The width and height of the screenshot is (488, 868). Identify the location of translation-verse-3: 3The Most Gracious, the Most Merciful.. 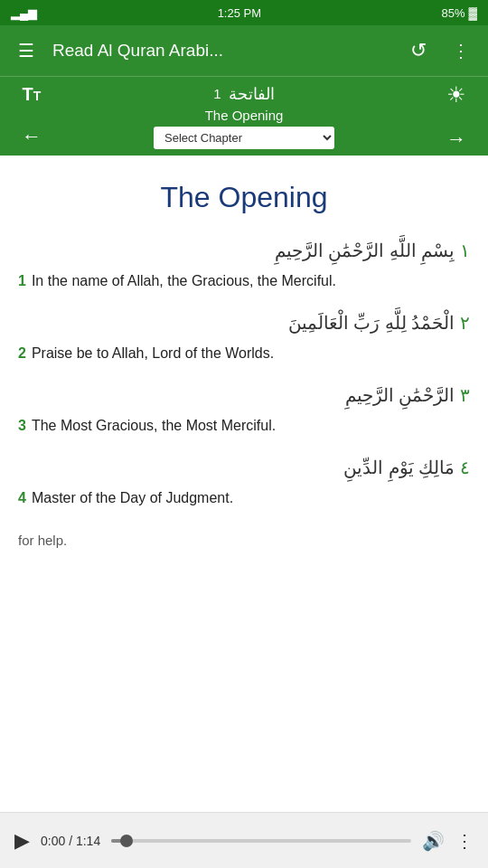
(244, 426).